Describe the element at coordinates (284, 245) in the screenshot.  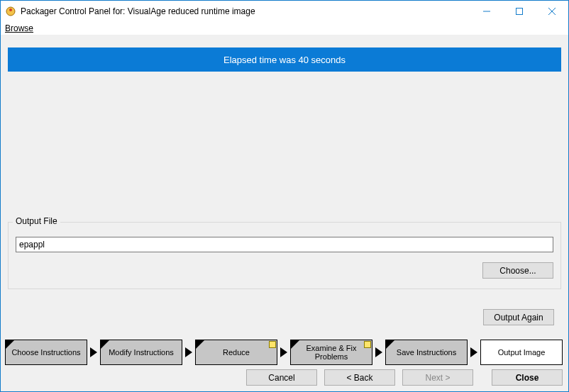
I see `output-file-input` at that location.